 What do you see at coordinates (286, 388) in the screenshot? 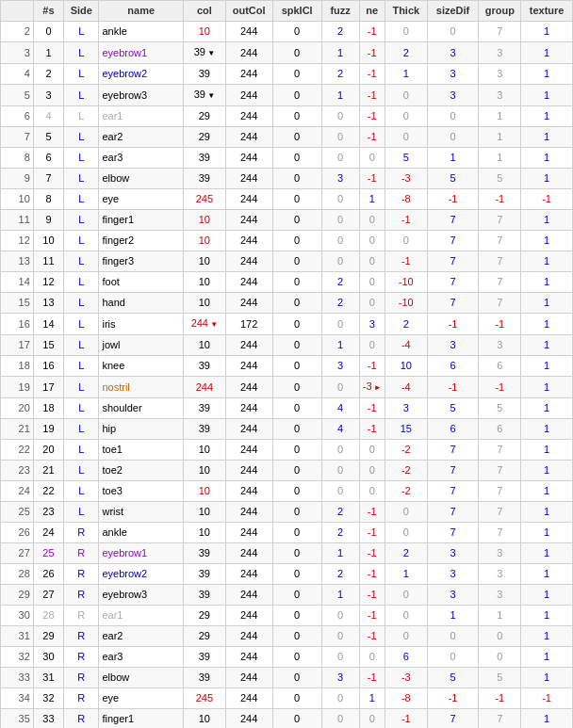
I see `table-row: 1917Lnostril24424400-3 ►-4-1-11` at bounding box center [286, 388].